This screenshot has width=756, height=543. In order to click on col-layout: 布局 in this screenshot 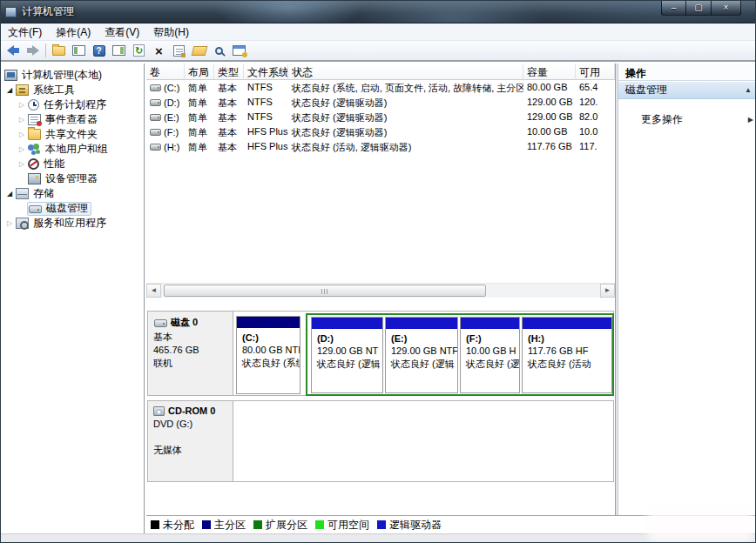, I will do `click(199, 71)`.